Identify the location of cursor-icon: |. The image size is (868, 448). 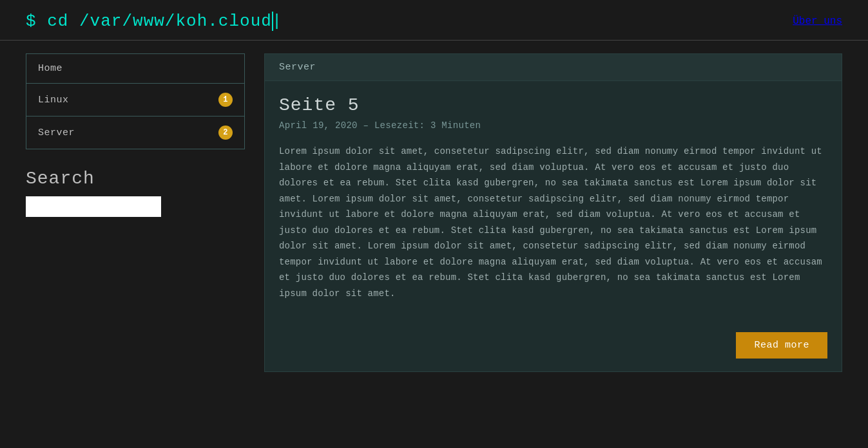
(273, 21).